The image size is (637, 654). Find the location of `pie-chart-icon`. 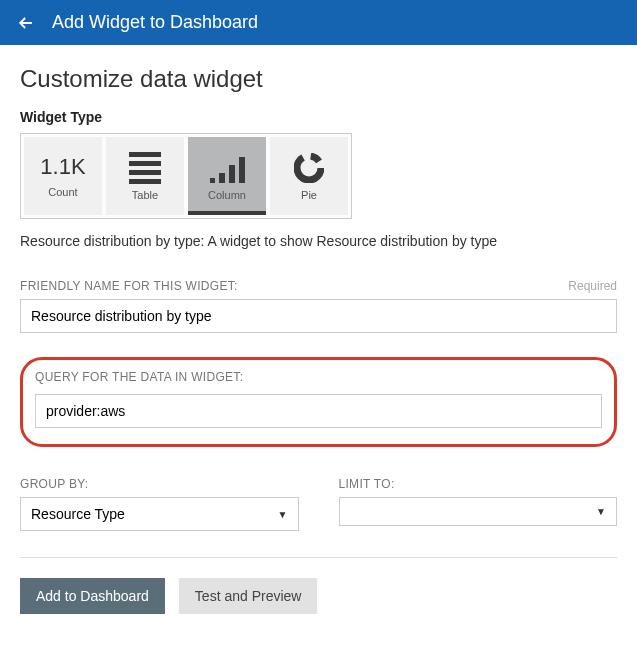

pie-chart-icon is located at coordinates (309, 168).